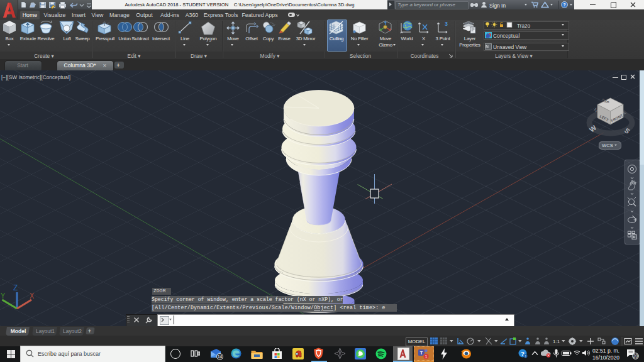  Describe the element at coordinates (557, 342) in the screenshot. I see `svg-text: 1:1` at that location.